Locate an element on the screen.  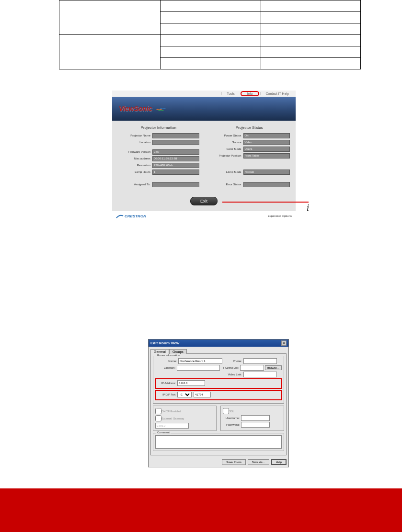
room-info-title: Room Information is located at coordinates (169, 355).